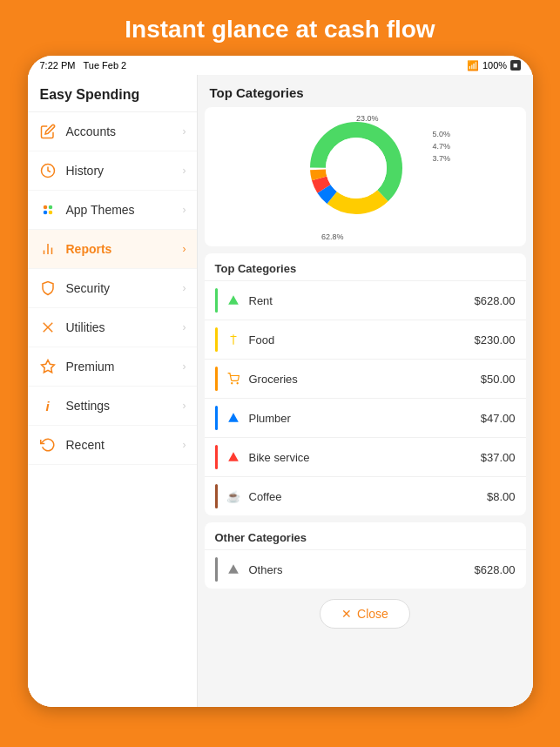 This screenshot has width=560, height=747. What do you see at coordinates (112, 94) in the screenshot?
I see `app-title: Easy Spending` at bounding box center [112, 94].